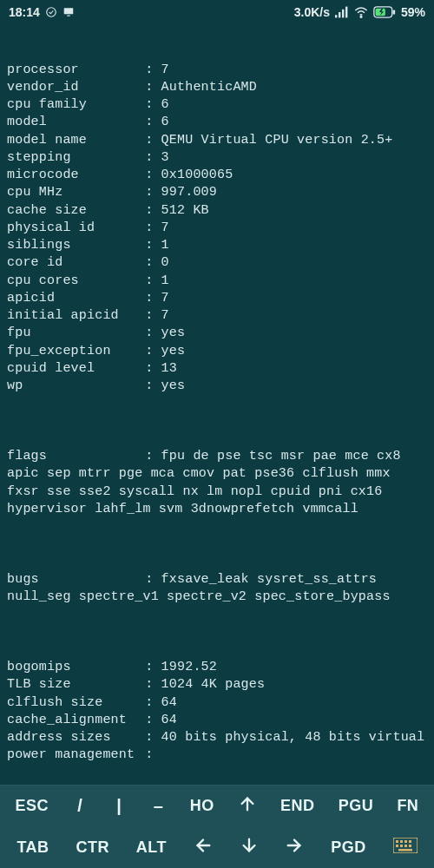 This screenshot has width=434, height=868. Describe the element at coordinates (72, 667) in the screenshot. I see `cpuinfo-key: bogomips` at that location.